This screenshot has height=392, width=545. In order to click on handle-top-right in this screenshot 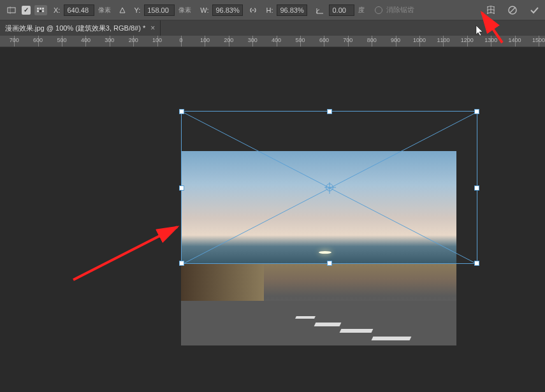, I will do `click(477, 112)`.